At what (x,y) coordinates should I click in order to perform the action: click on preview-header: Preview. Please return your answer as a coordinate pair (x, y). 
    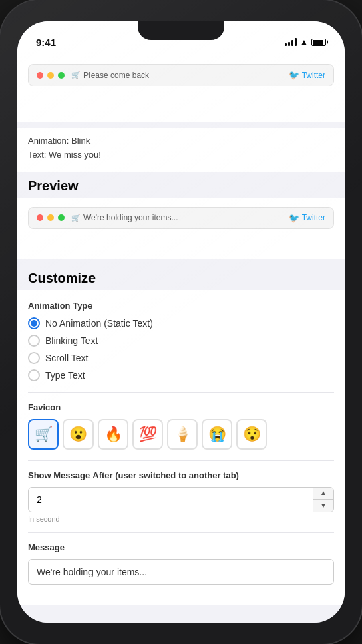
    Looking at the image, I should click on (181, 184).